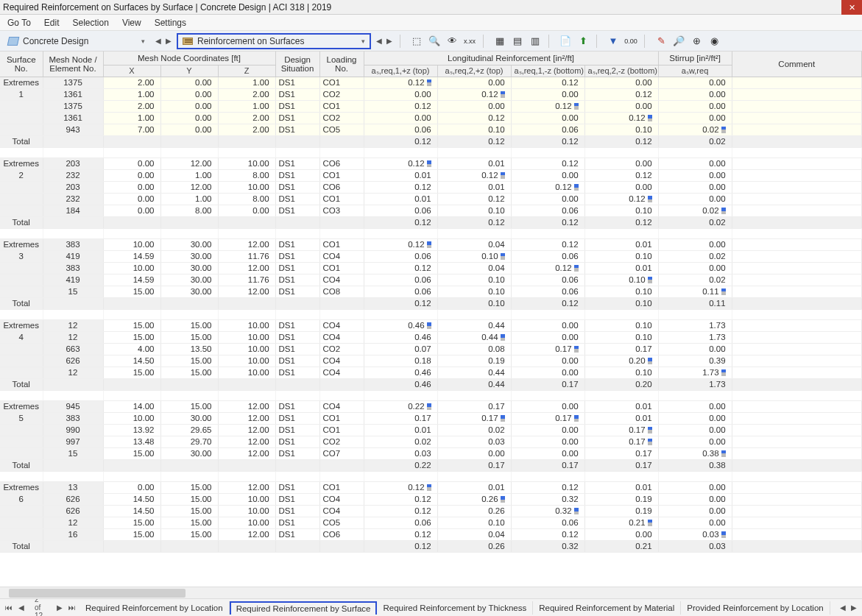 This screenshot has width=862, height=616. What do you see at coordinates (431, 325) in the screenshot?
I see `table-row: Extremes1215.0015.0010.00DS1CO40.460.440…` at bounding box center [431, 325].